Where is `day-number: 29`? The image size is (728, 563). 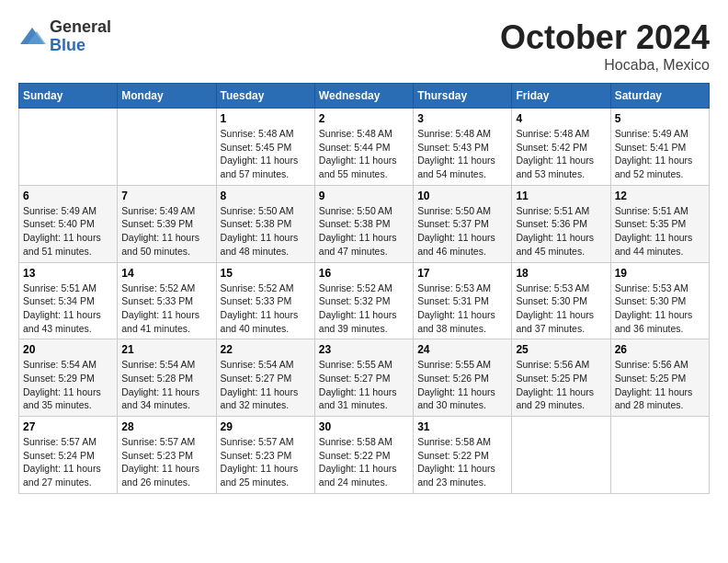
day-number: 29 is located at coordinates (266, 427).